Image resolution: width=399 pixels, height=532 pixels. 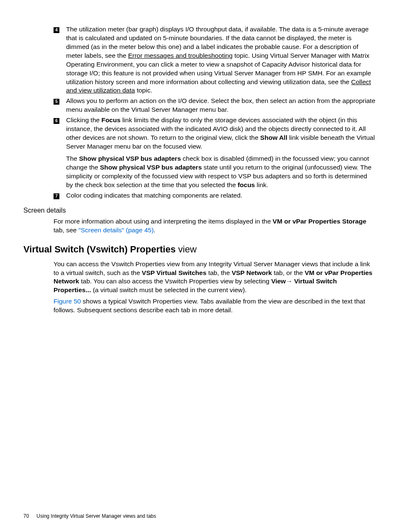 What do you see at coordinates (288, 273) in the screenshot?
I see `text: tab, or the` at bounding box center [288, 273].